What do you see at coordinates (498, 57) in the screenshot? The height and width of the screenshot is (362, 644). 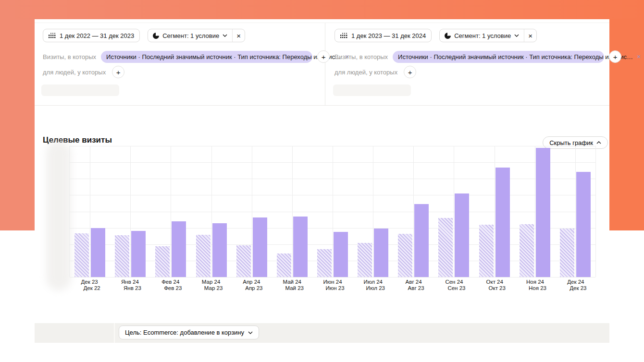 I see `filter-chip-b: Источники · Последний значимый источник …` at bounding box center [498, 57].